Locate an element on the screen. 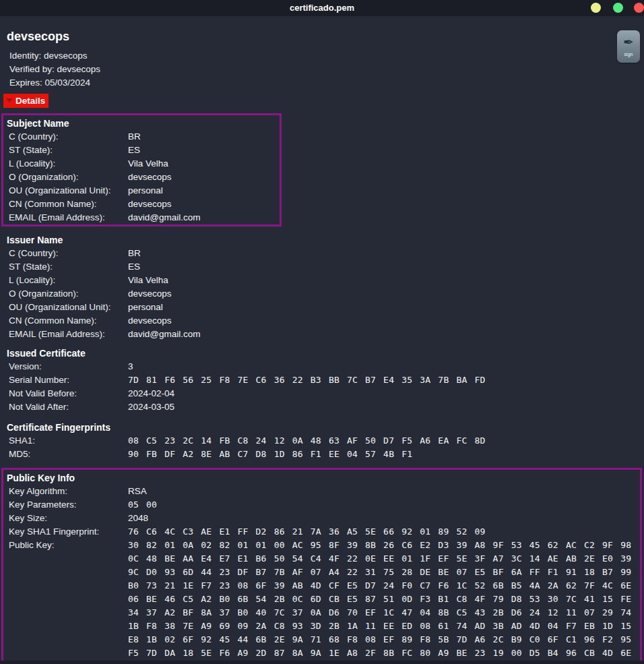  field-label: C (Country): is located at coordinates (69, 137).